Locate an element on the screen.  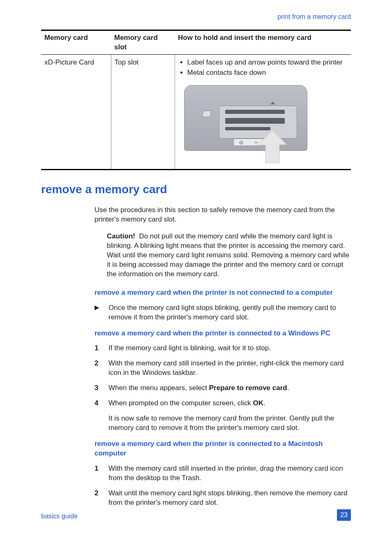
sub3-step2: Wait until the memory card light stops b… is located at coordinates (230, 498).